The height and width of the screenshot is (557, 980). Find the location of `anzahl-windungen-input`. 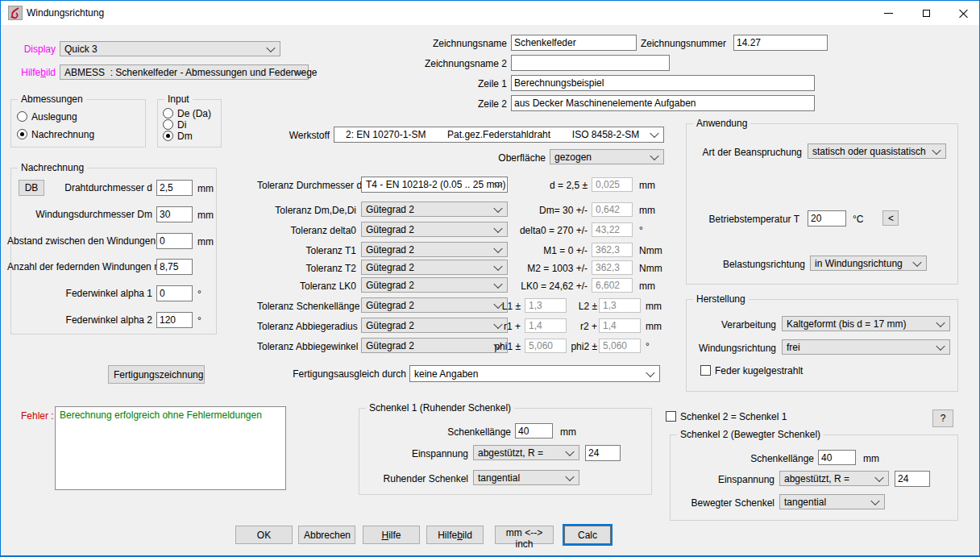

anzahl-windungen-input is located at coordinates (174, 267).